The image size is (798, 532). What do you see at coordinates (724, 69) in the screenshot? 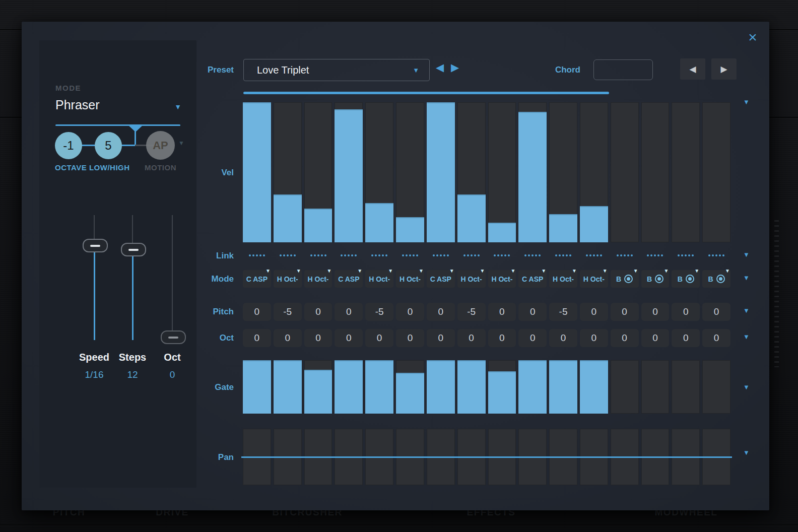
I see `next-button: ▶` at bounding box center [724, 69].